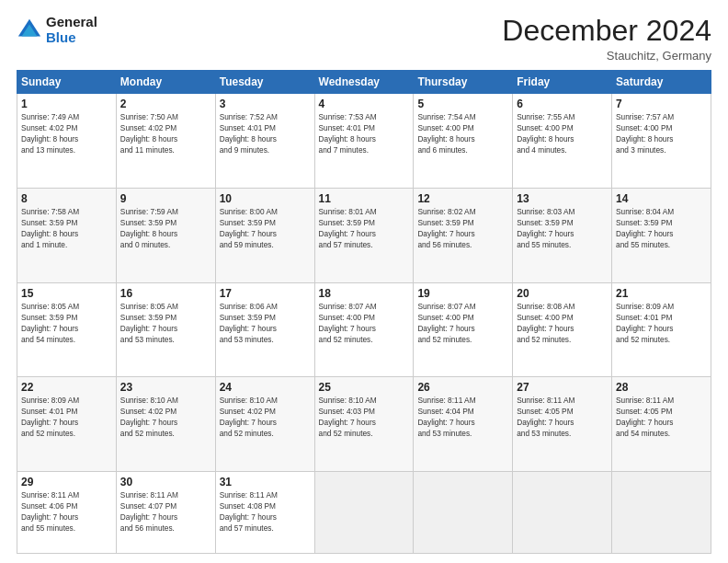 The image size is (728, 563). Describe the element at coordinates (364, 387) in the screenshot. I see `day-number: 25` at that location.